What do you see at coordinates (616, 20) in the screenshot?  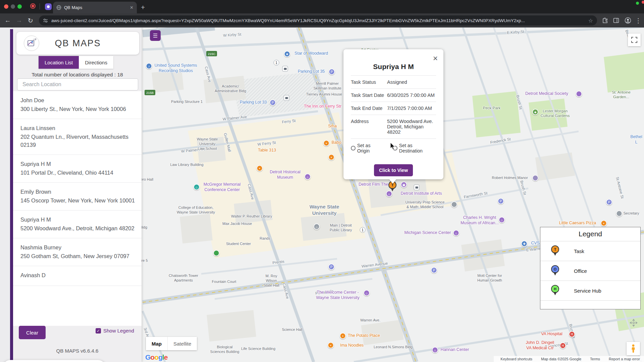 I see `side-panel-icon` at bounding box center [616, 20].